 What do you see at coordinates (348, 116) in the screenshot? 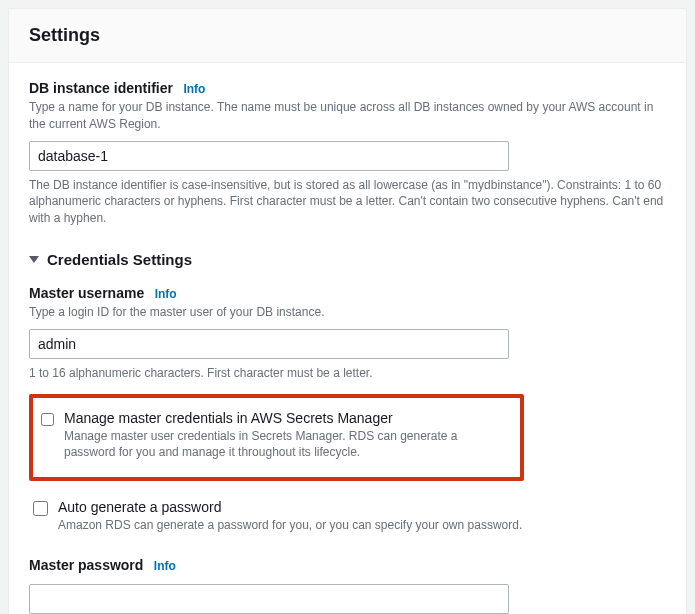
I see `db-identifier-help: Type a name for your DB instance. The na…` at bounding box center [348, 116].